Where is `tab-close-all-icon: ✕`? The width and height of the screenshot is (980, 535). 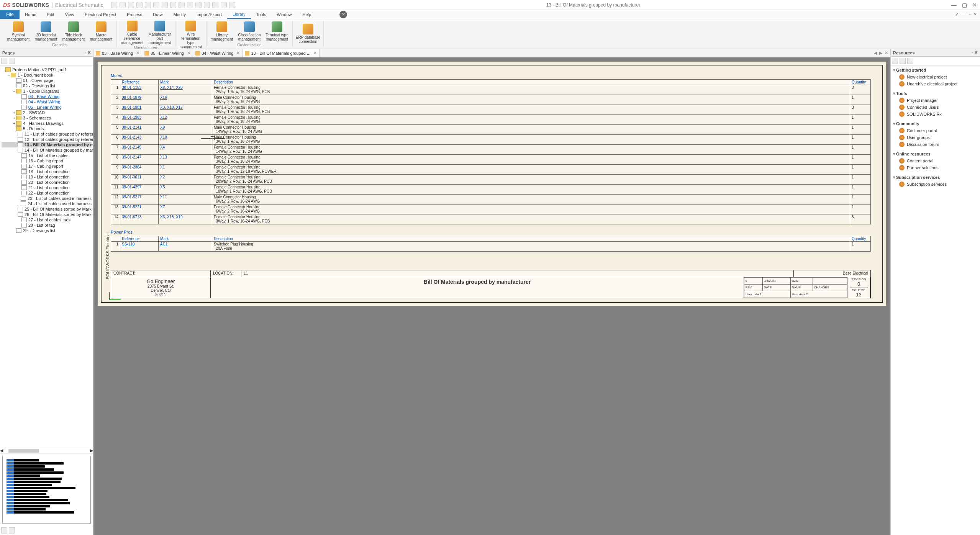
tab-close-all-icon: ✕ is located at coordinates (887, 53).